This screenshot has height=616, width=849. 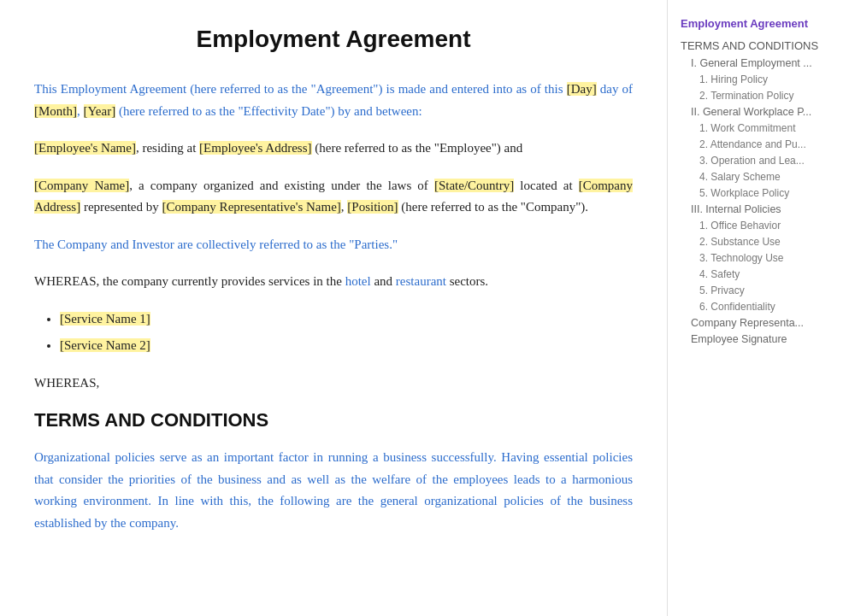 I want to click on parties-text: The Company and Investor are collectivel…, so click(x=215, y=244).